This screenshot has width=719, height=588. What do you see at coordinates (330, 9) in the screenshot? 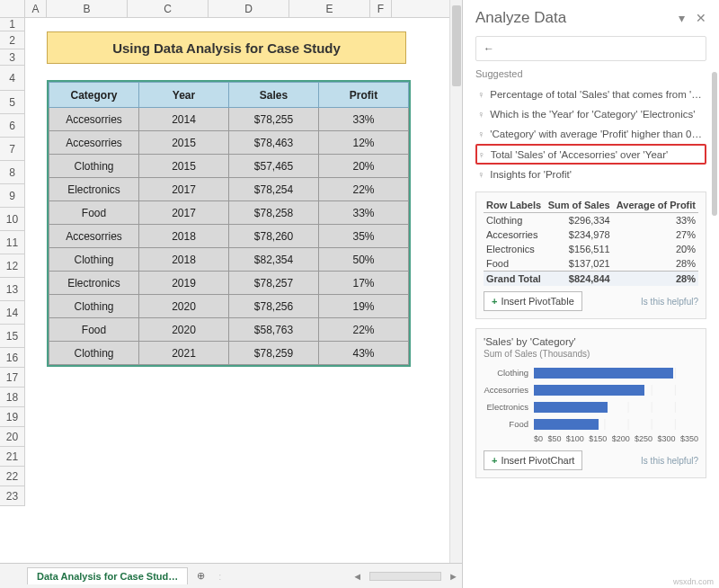
I see `col-header-E: E` at bounding box center [330, 9].